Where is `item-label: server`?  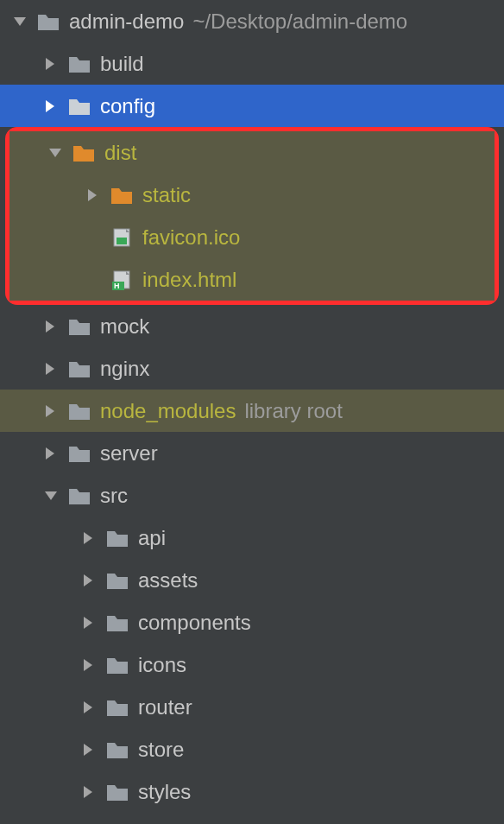 item-label: server is located at coordinates (129, 453).